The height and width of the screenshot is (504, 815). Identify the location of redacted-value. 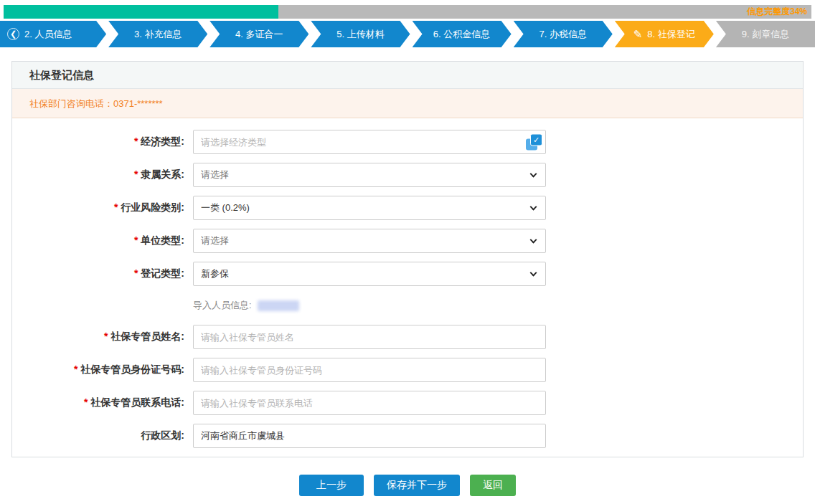
(278, 305).